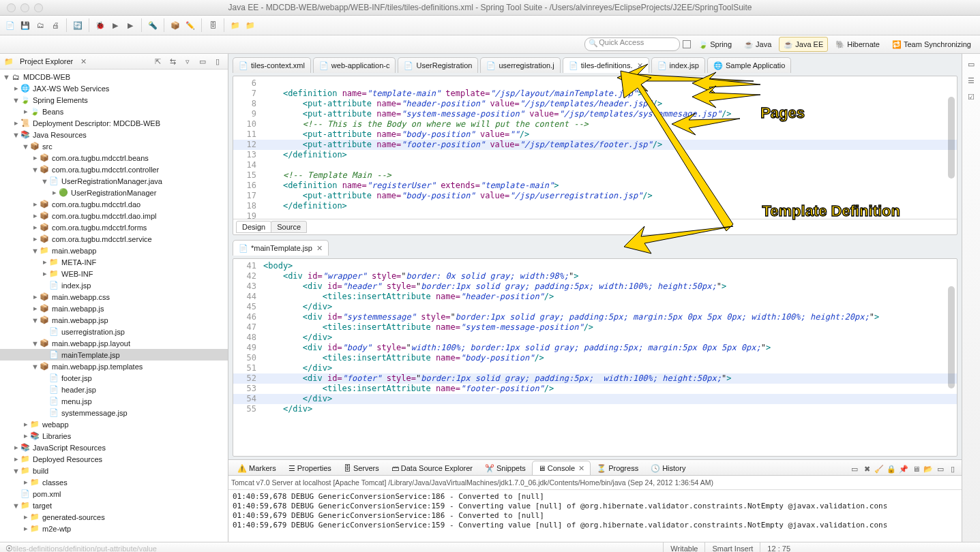 Image resolution: width=980 pixels, height=552 pixels. Describe the element at coordinates (235, 25) in the screenshot. I see `nav-folder-icon: 📁` at that location.